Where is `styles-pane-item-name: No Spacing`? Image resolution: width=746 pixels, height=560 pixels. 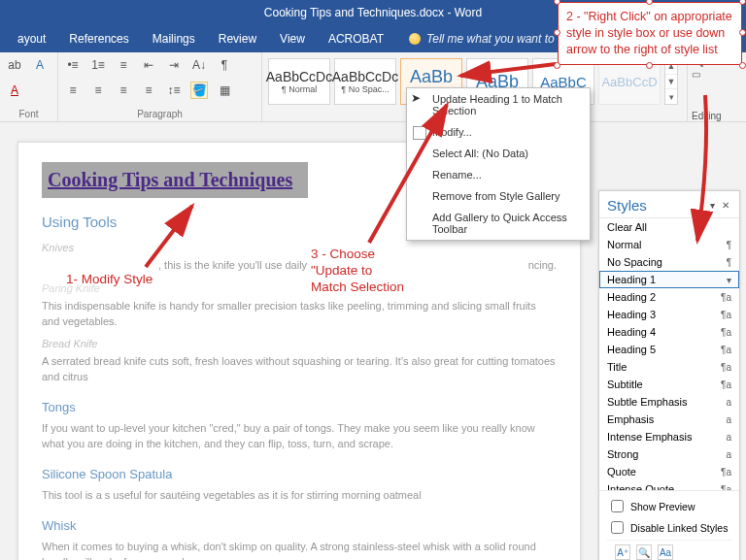 styles-pane-item-name: No Spacing is located at coordinates (635, 262).